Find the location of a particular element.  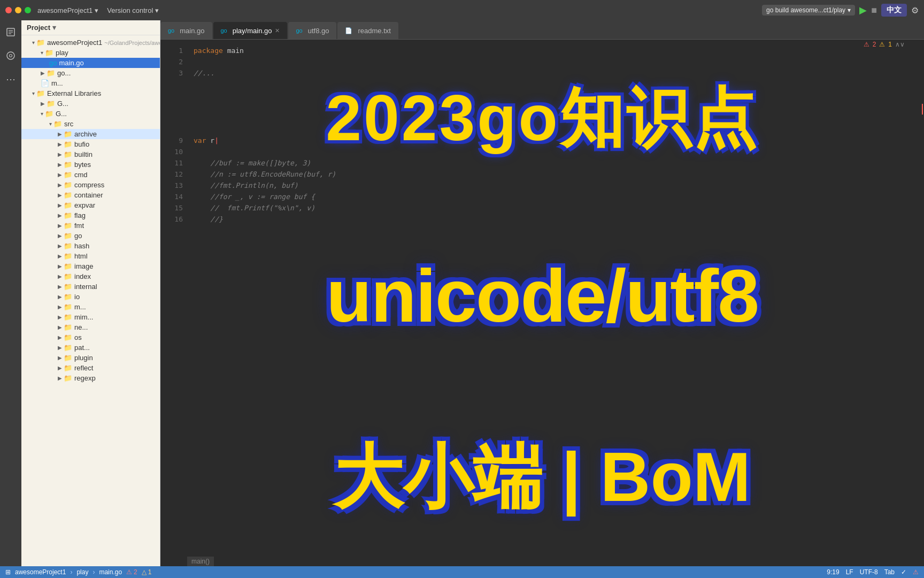

tree-item-expvar: ▶ 📁 expvar is located at coordinates (91, 206).